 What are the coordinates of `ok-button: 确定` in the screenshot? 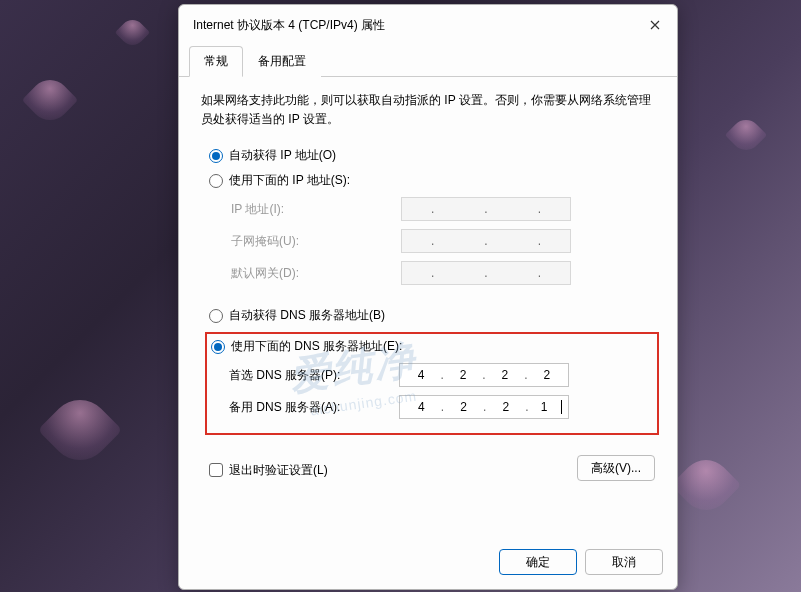 It's located at (538, 562).